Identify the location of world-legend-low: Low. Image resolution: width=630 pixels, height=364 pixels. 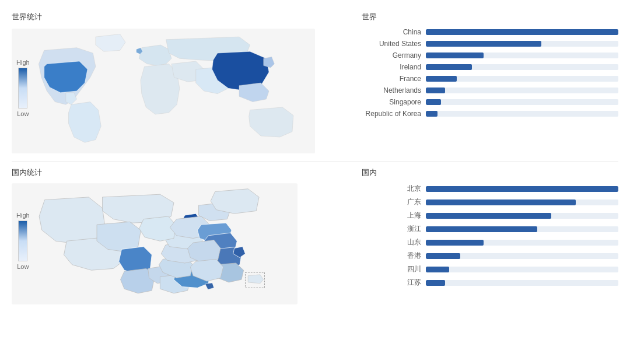
(23, 114).